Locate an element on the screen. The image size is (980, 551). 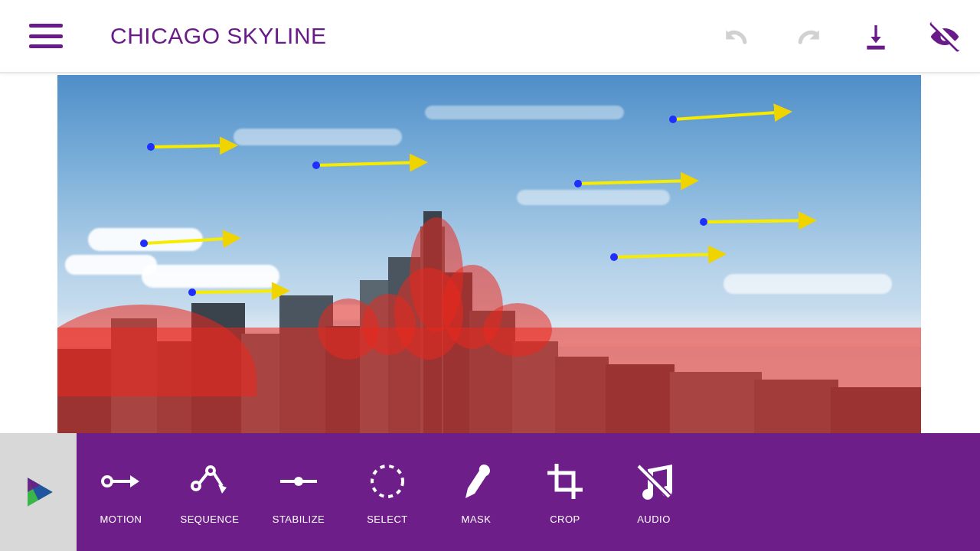
download-button is located at coordinates (876, 37).